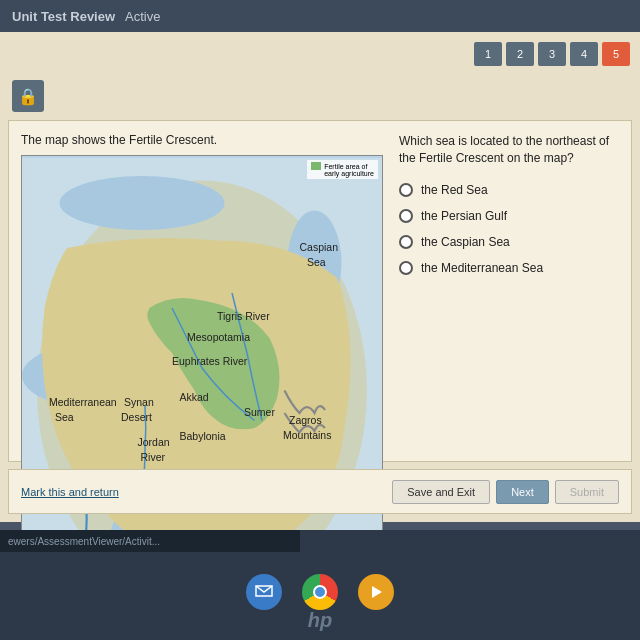  What do you see at coordinates (509, 268) in the screenshot?
I see `answer-option-d: the Mediterranean Sea` at bounding box center [509, 268].